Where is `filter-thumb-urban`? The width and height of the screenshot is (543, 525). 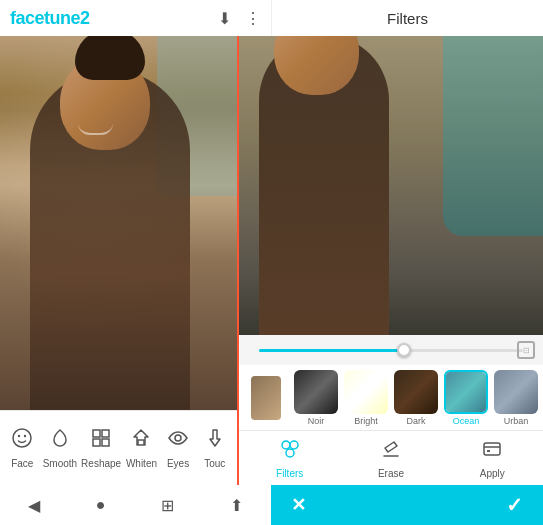 filter-thumb-urban is located at coordinates (516, 392).